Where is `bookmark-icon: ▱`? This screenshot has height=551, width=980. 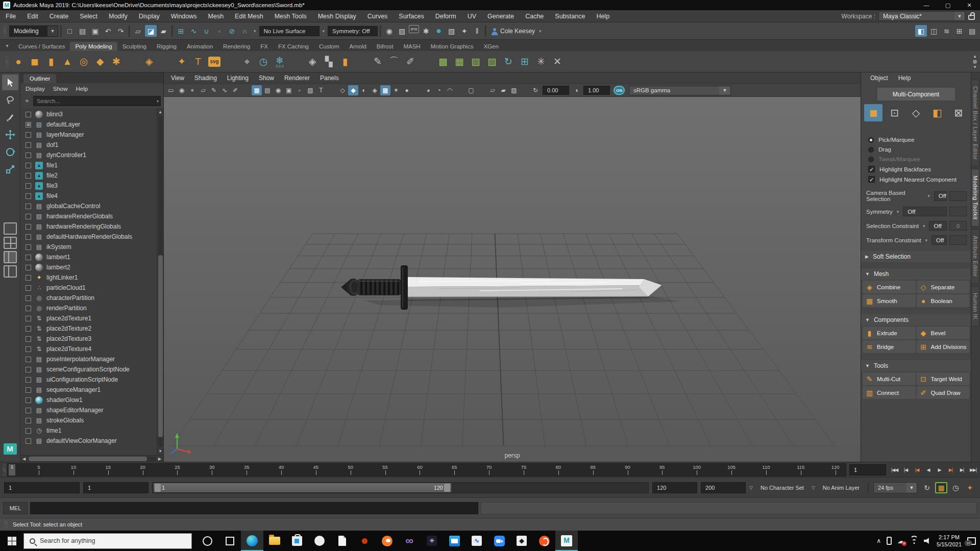 bookmark-icon: ▱ is located at coordinates (203, 90).